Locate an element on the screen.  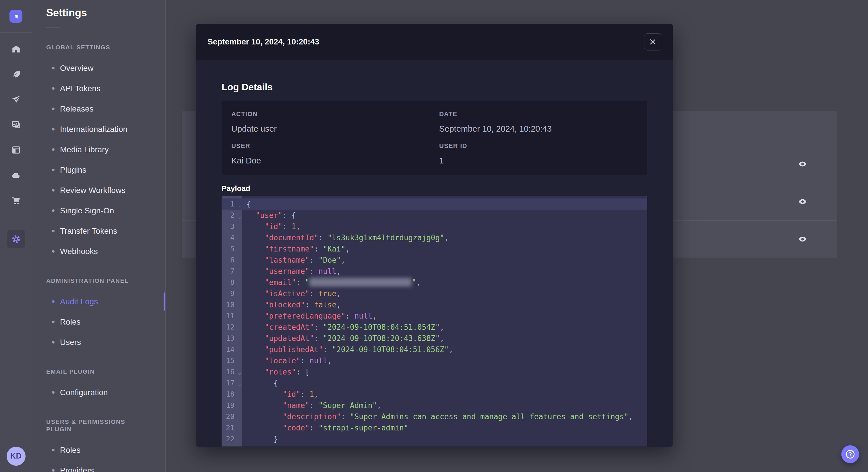
field-label: USER ID is located at coordinates (538, 146).